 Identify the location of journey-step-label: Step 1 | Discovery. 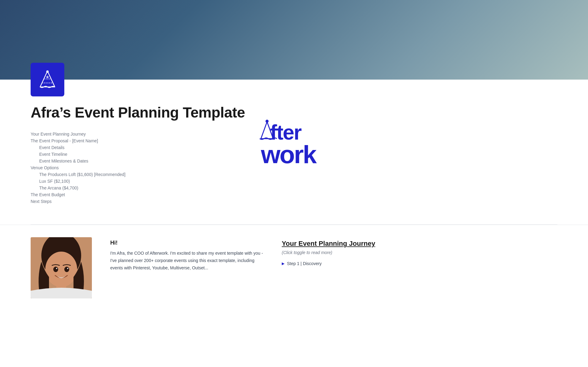
(304, 264).